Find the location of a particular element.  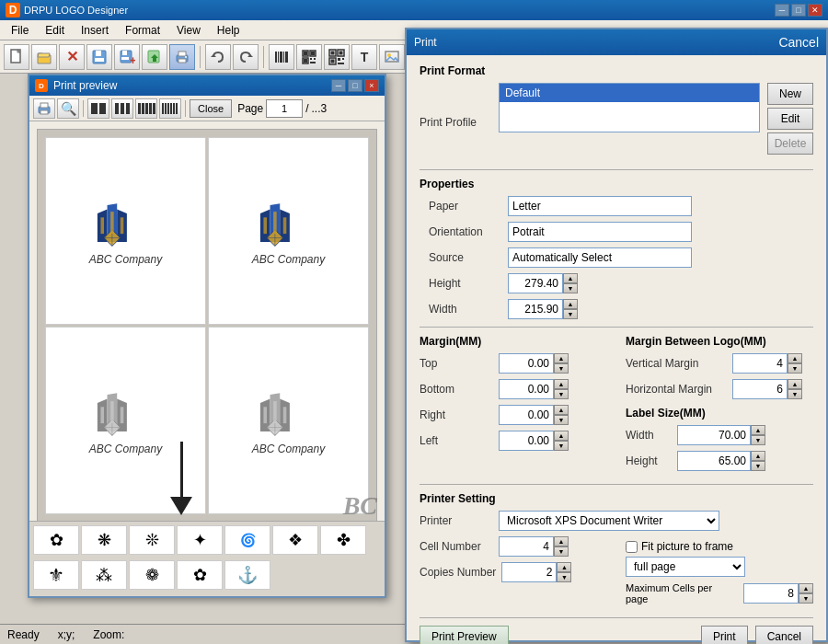

open-button is located at coordinates (44, 57).